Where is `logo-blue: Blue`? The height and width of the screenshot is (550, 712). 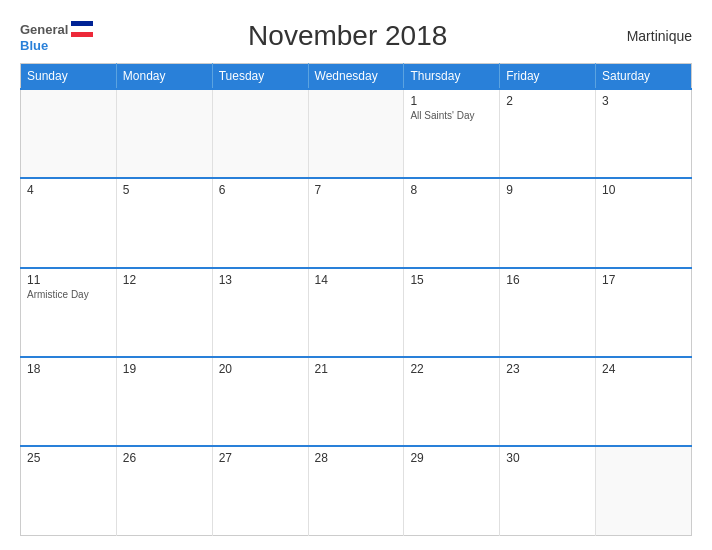 logo-blue: Blue is located at coordinates (34, 46).